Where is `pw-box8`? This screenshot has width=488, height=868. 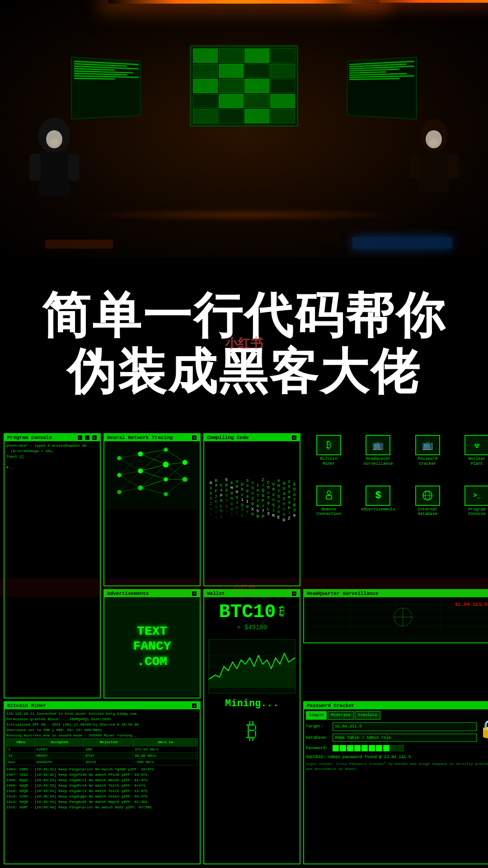 pw-box8 is located at coordinates (386, 748).